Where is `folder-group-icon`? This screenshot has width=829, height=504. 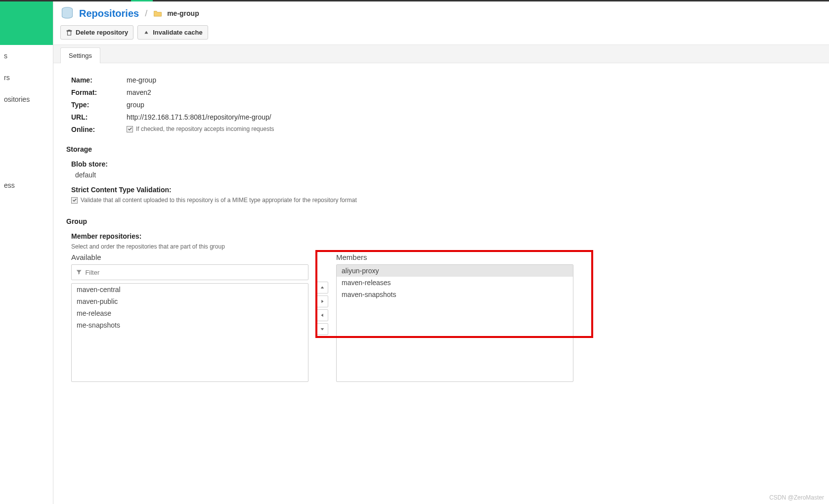 folder-group-icon is located at coordinates (158, 13).